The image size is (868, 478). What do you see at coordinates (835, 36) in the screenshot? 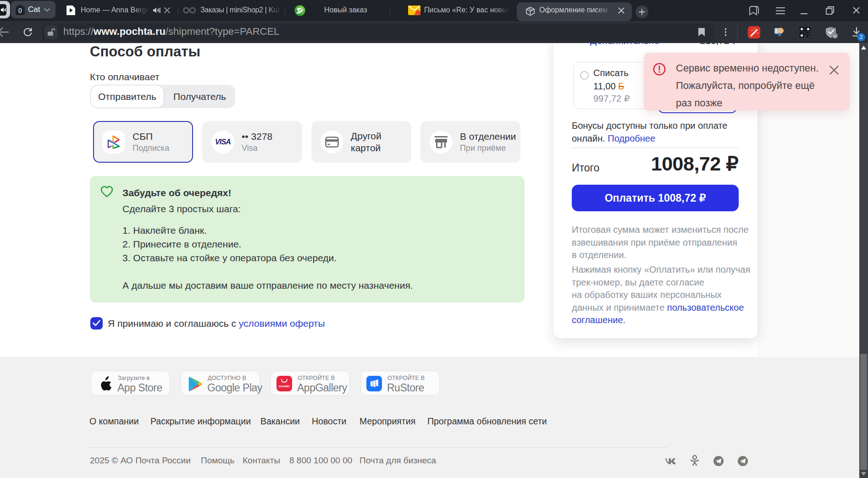
I see `svg-text: A` at bounding box center [835, 36].